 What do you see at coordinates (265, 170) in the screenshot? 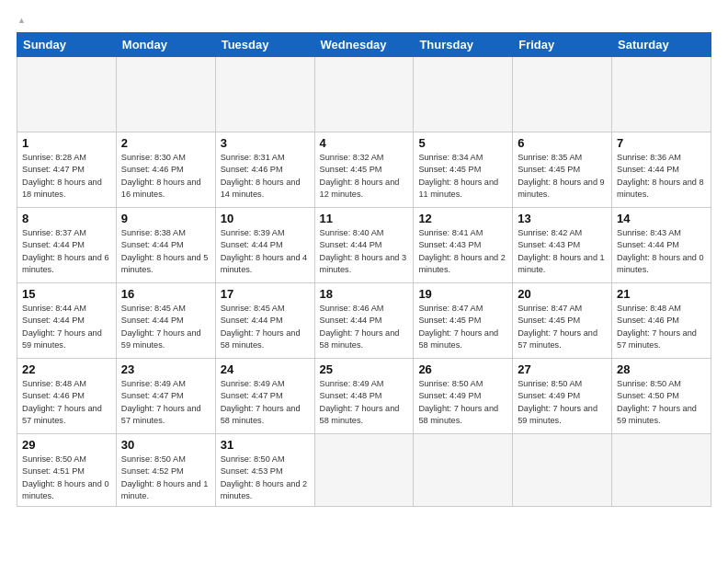
I see `table-row: 3Sunrise: 8:31 AMSunset: 4:46 PMDaylight…` at bounding box center [265, 170].